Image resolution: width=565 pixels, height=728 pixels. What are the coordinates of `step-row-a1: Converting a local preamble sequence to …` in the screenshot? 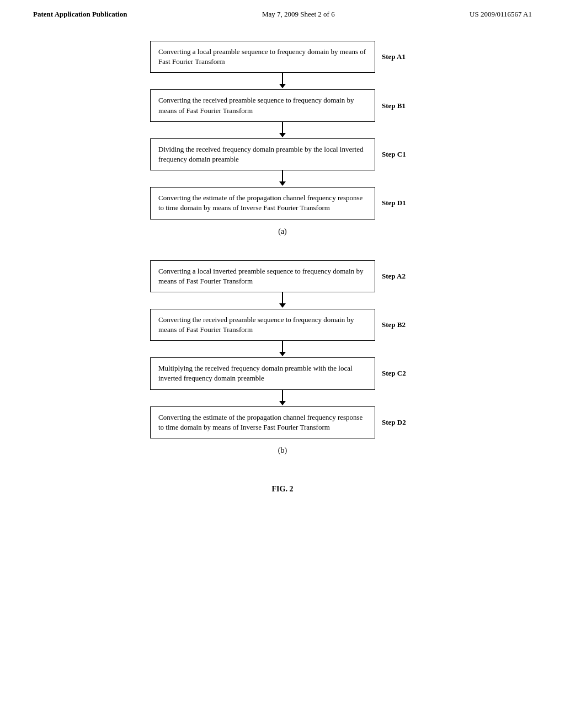 It's located at (282, 57).